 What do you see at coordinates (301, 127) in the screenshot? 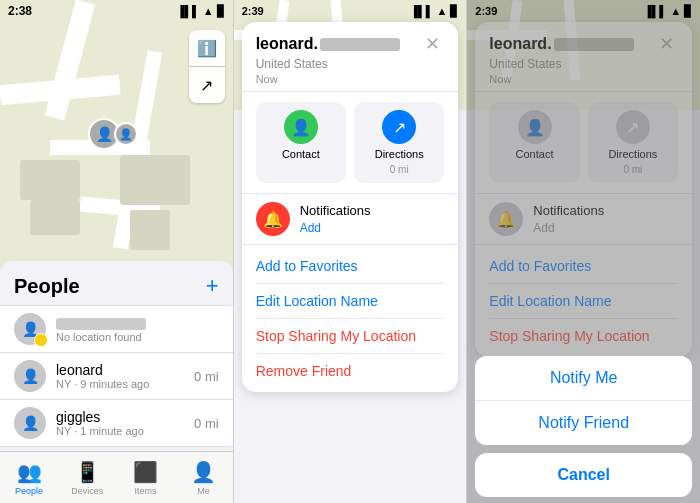
I see `contact-icon: 👤` at bounding box center [301, 127].